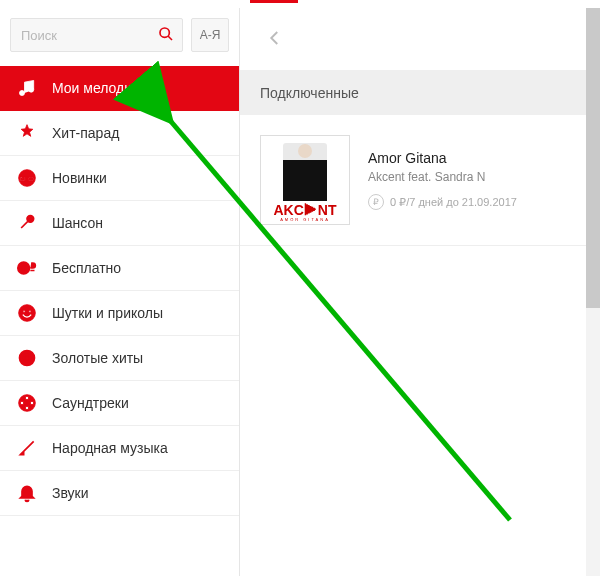 Image resolution: width=600 pixels, height=576 pixels. I want to click on svg-text: 0, so click(24, 268).